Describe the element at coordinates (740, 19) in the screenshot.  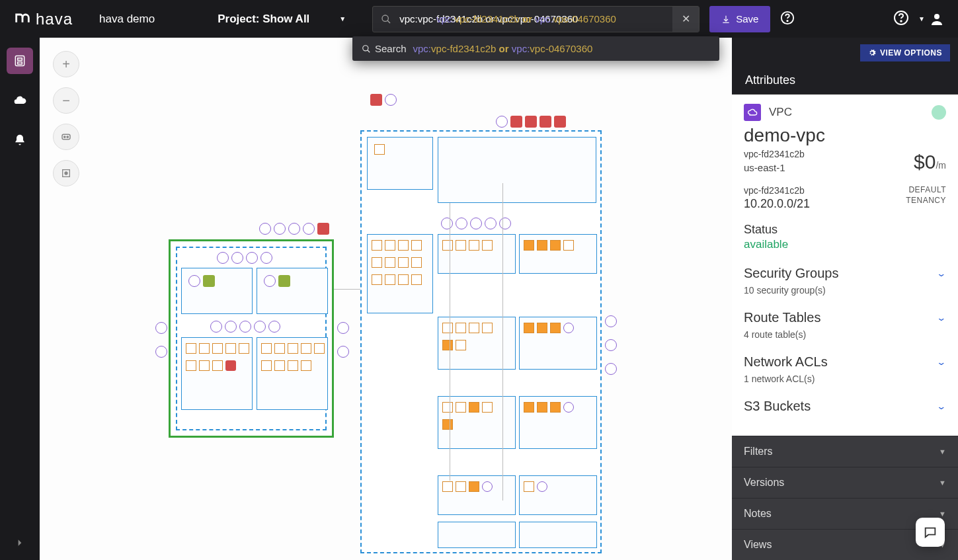
I see `save-button: Save` at that location.